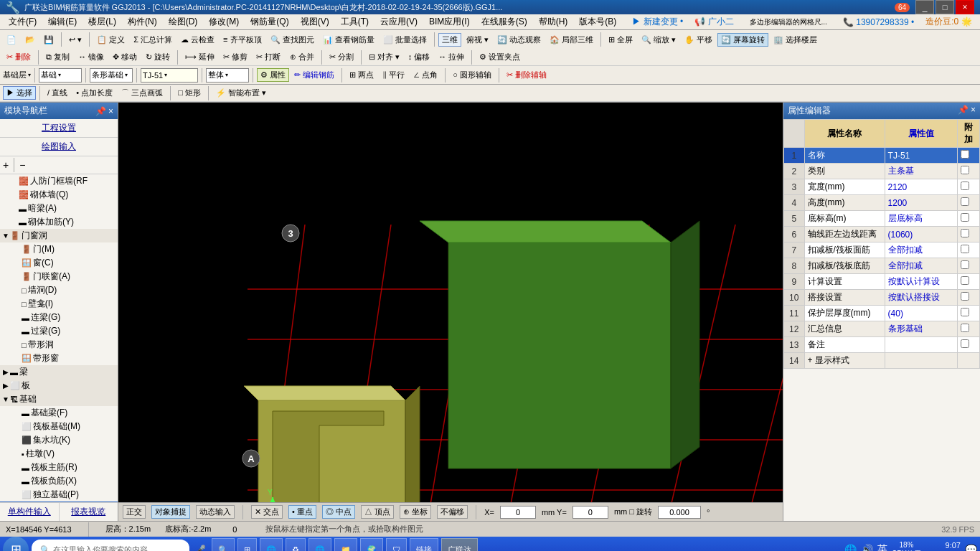 Image resolution: width=980 pixels, height=551 pixels. Describe the element at coordinates (111, 75) in the screenshot. I see `shape-combo: 条形基础 ▾` at that location.